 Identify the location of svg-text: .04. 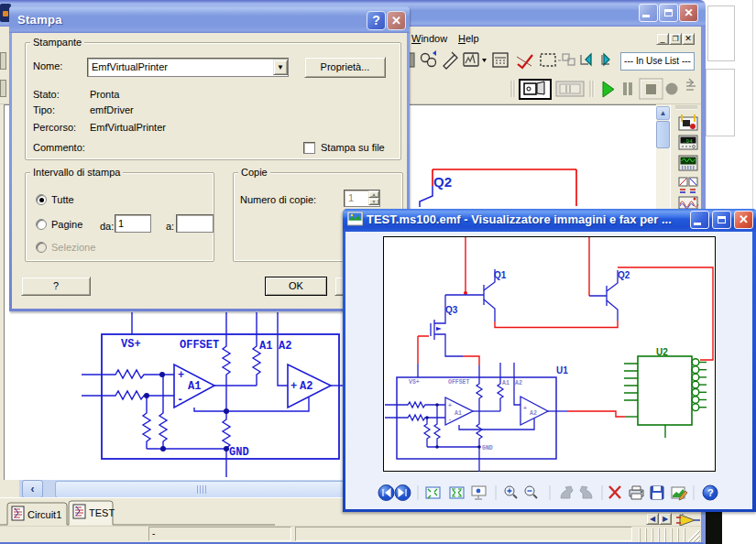
(687, 141).